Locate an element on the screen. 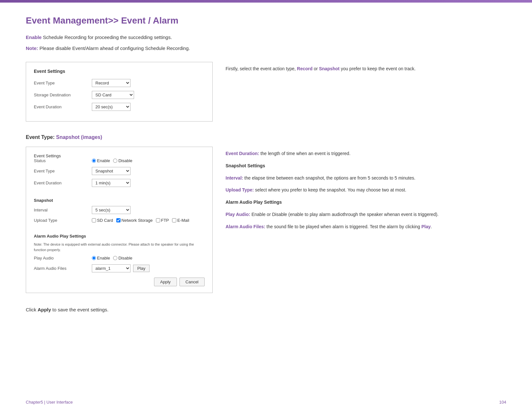 The width and height of the screenshot is (532, 411). status-disable-label: Disable is located at coordinates (122, 161).